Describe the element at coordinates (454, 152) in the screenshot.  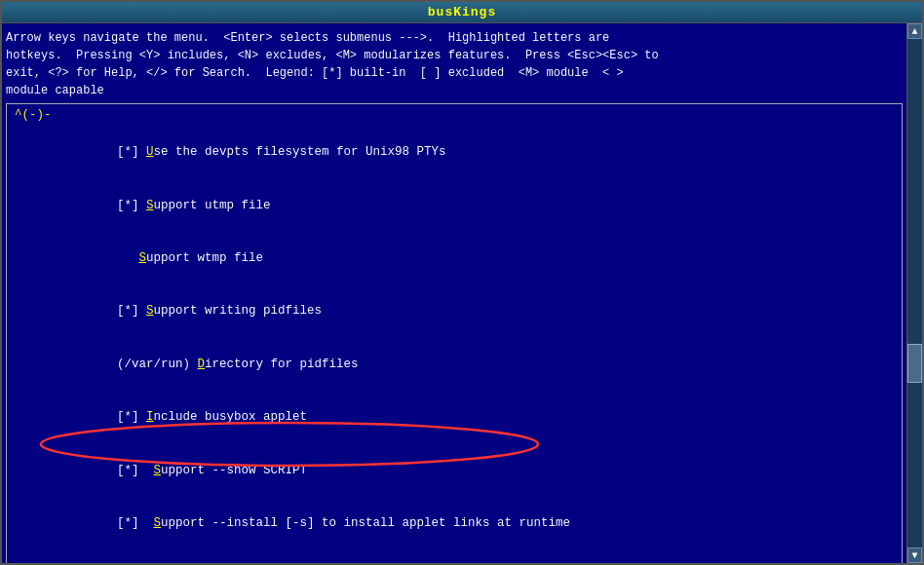
I see `list-item: [*] Use the devpts filesystem for Unix98…` at that location.